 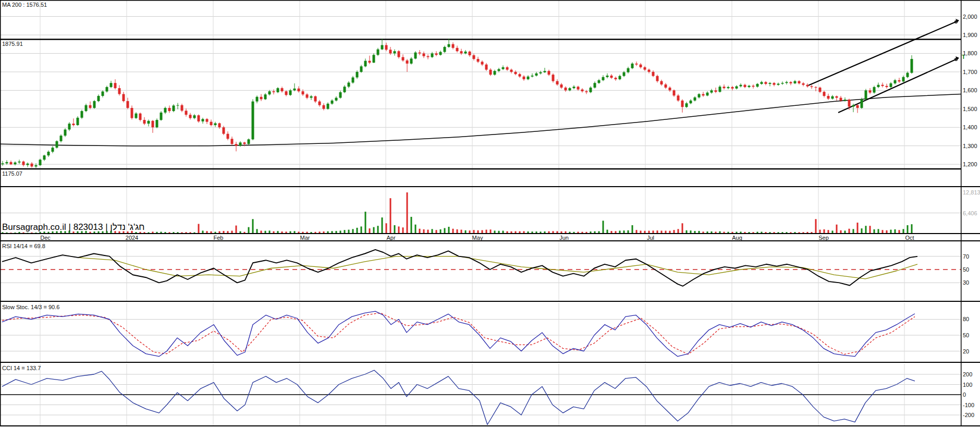 What do you see at coordinates (966, 351) in the screenshot?
I see `stoch-axis-label: 20` at bounding box center [966, 351].